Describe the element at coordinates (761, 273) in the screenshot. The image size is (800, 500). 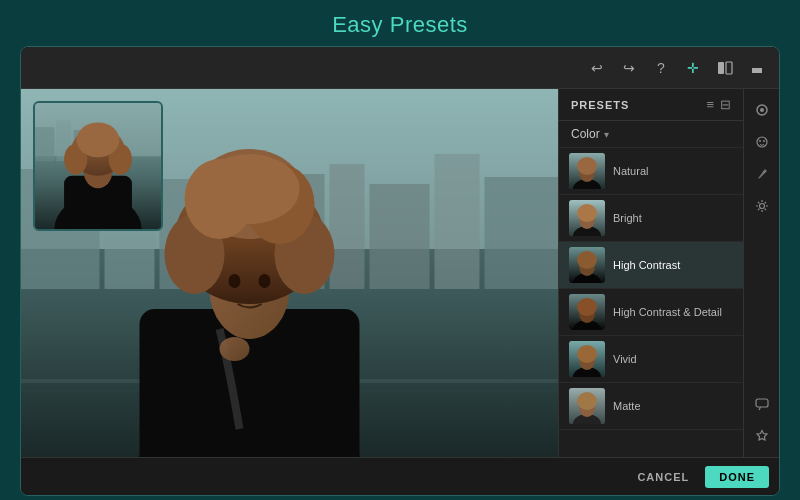
I see `side-icons-panel` at that location.